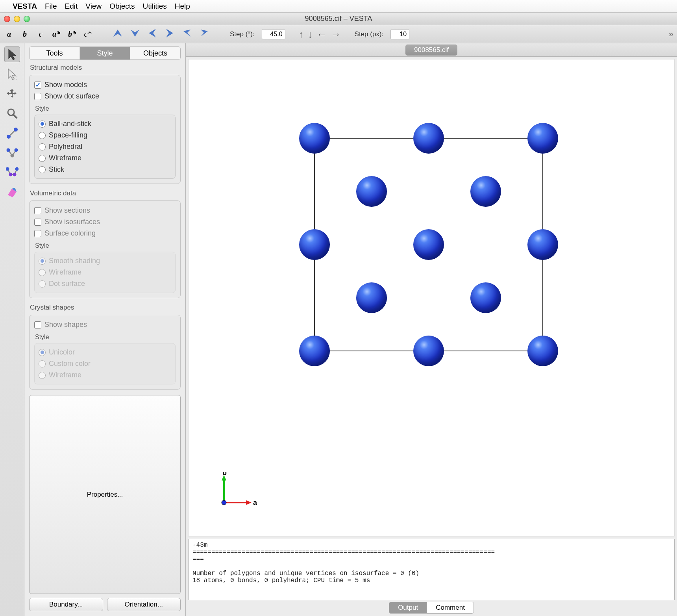  Describe the element at coordinates (118, 34) in the screenshot. I see `rotate-up-icon` at that location.